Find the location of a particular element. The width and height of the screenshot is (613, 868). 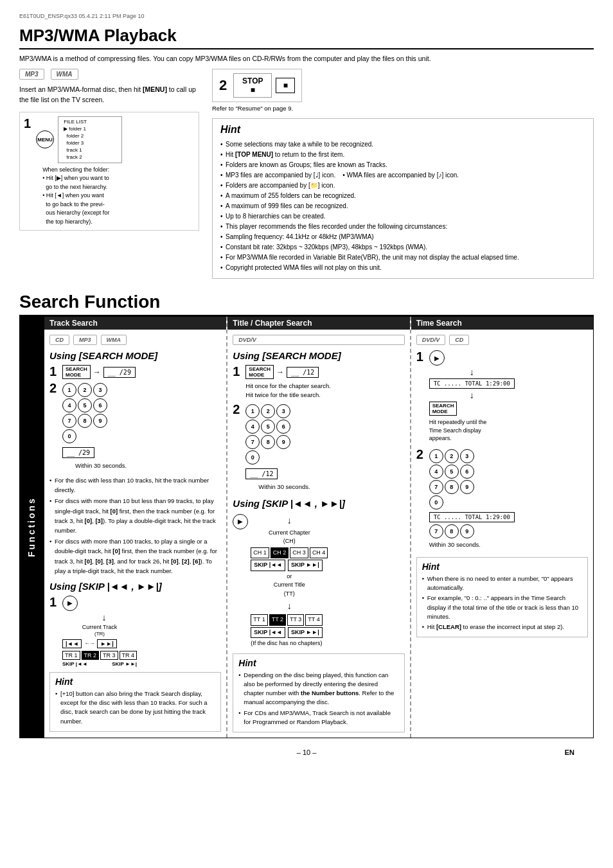

time-step2-row: 2 1 2 3 4 5 6 7 8 9 0 is located at coordinates (502, 499).